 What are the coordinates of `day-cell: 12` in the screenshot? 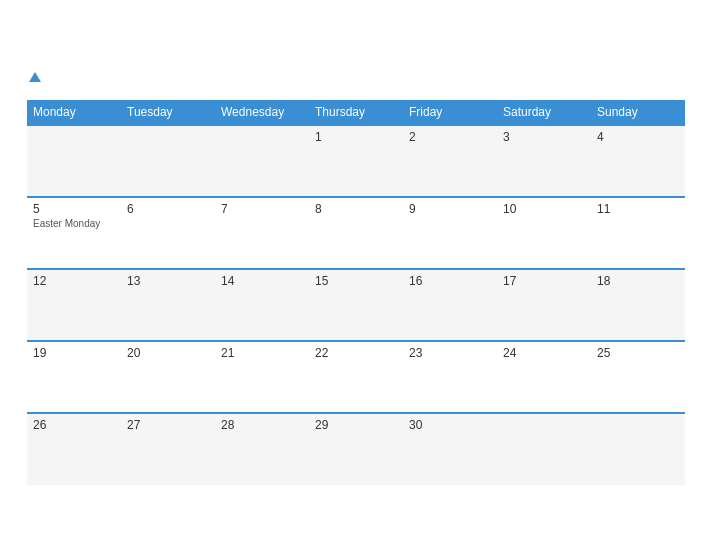 It's located at (74, 305).